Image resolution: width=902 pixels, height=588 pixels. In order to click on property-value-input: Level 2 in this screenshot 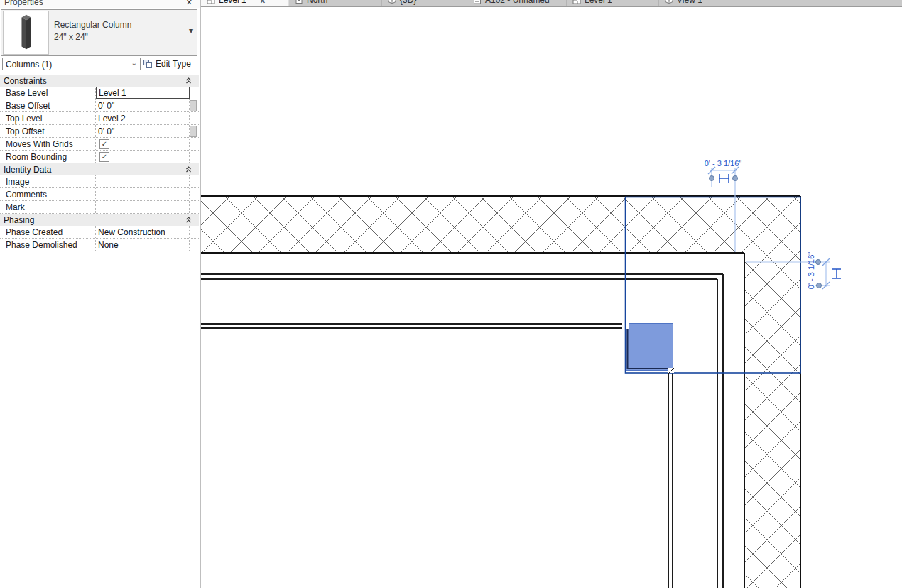, I will do `click(143, 118)`.